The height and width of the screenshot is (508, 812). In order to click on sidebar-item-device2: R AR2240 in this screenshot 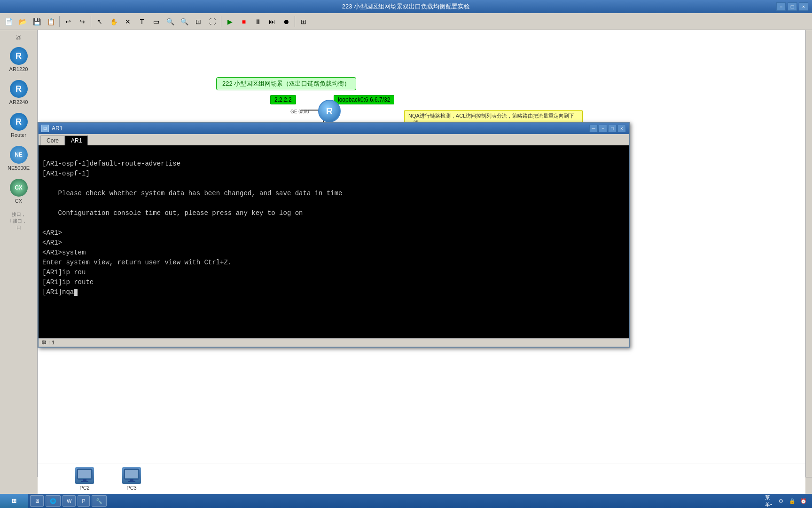, I will do `click(19, 92)`.